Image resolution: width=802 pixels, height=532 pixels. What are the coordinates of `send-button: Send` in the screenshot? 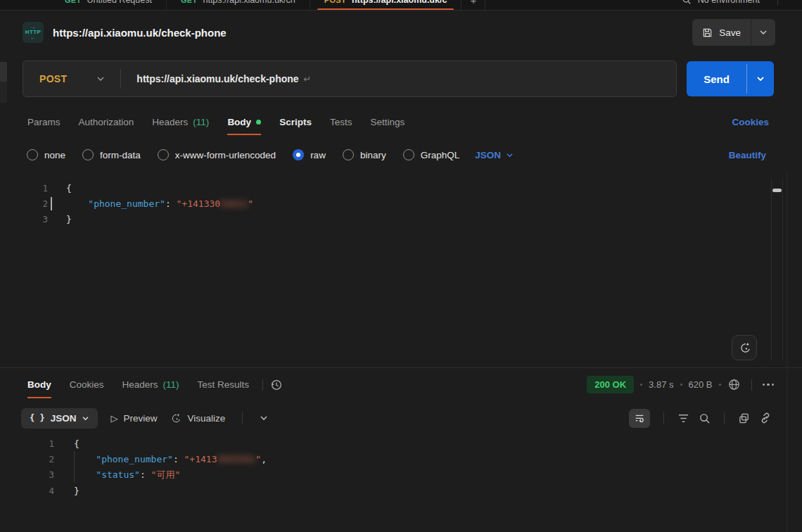 It's located at (730, 79).